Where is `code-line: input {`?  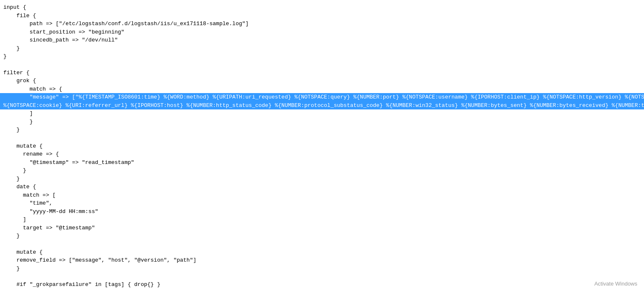 code-line: input { is located at coordinates (322, 8).